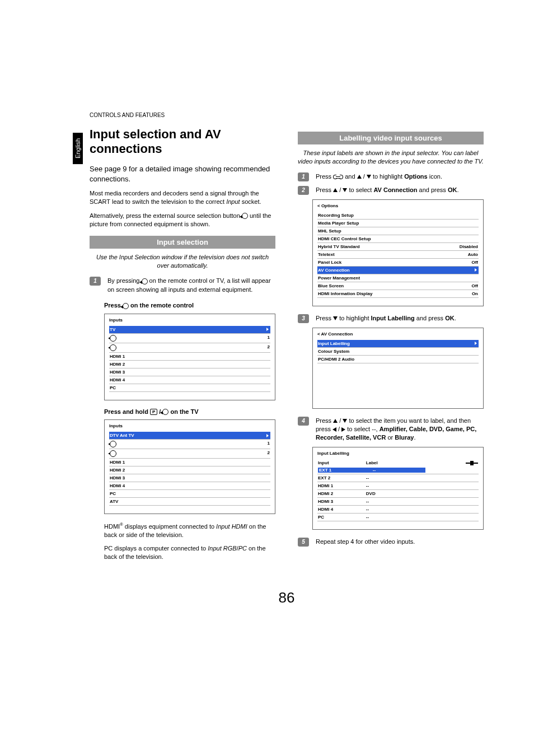  I want to click on menu-row-selected: DTV Ant TV, so click(190, 436).